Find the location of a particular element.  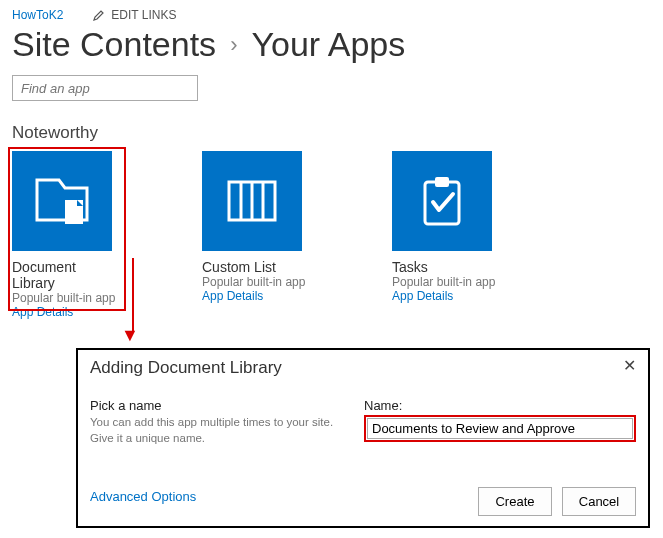

app-tile: Tasks Popular built-in app App Details is located at coordinates (447, 235).